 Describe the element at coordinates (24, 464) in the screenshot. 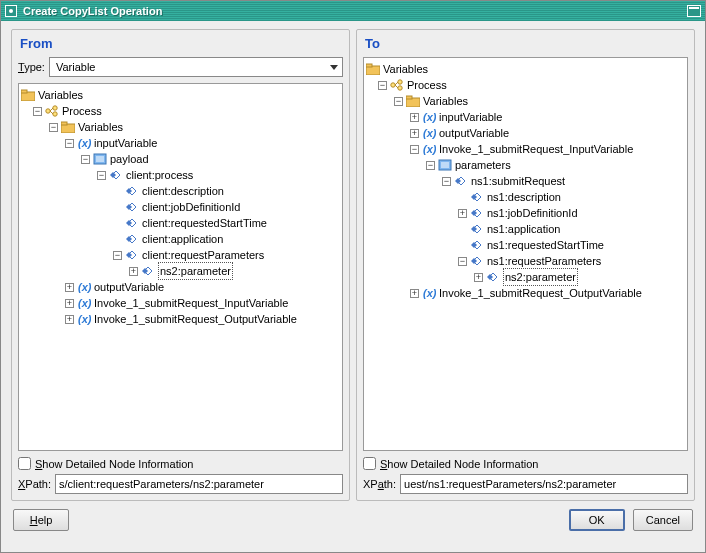

I see `from-show-detail-checkbox` at that location.